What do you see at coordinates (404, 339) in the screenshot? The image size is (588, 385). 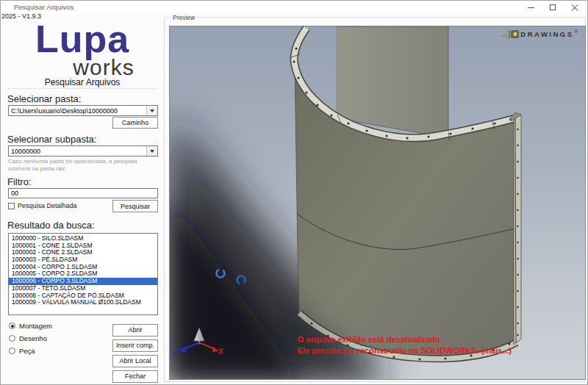 I see `outdated-warning-line1: O arquivo exibido está desatualizado.` at bounding box center [404, 339].